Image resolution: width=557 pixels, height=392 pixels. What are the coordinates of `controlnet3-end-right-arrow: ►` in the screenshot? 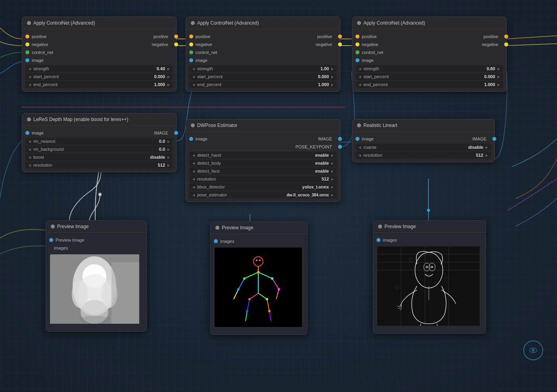 It's located at (499, 85).